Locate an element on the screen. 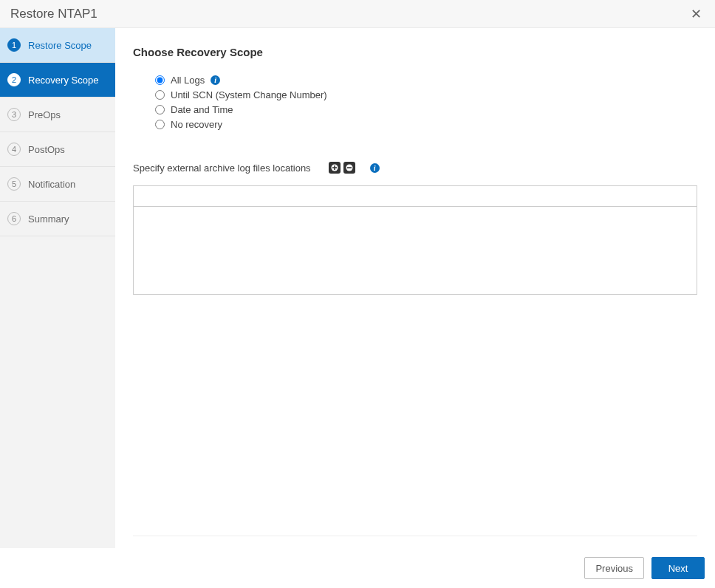  step-recovery-scope: 2 Recovery Scope is located at coordinates (58, 80).